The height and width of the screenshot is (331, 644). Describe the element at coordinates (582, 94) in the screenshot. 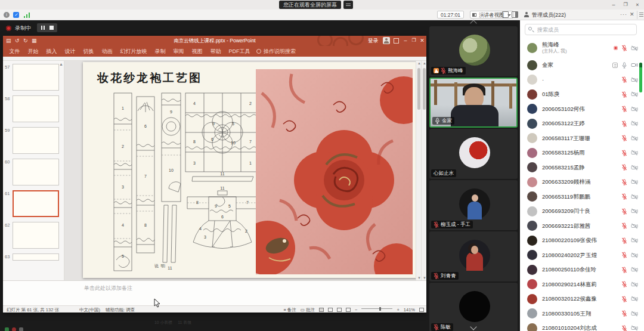

I see `member-row: 01陈庚` at that location.